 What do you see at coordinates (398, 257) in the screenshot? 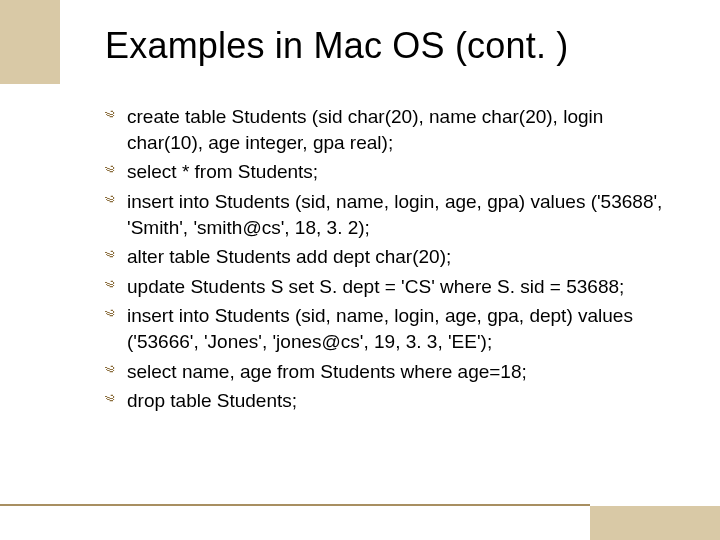
I see `list-item-text: alter table Students add dept char(20);` at bounding box center [398, 257].